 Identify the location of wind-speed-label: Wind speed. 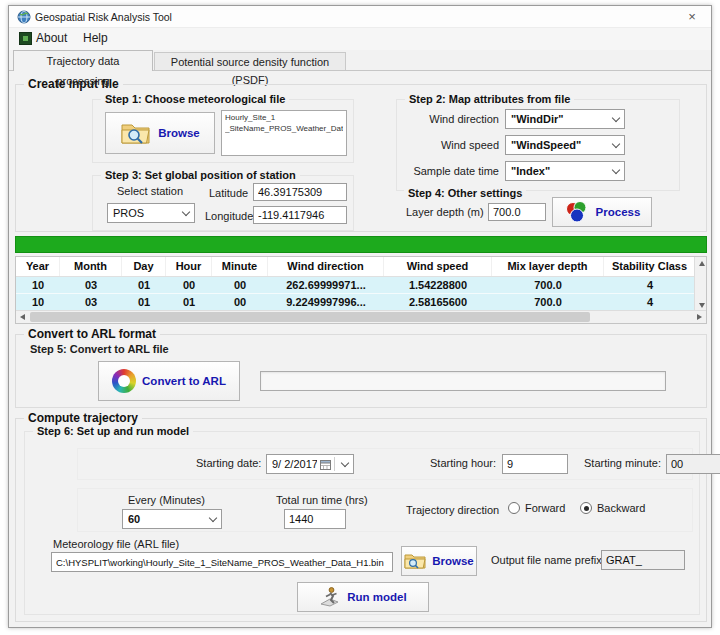
(451, 145).